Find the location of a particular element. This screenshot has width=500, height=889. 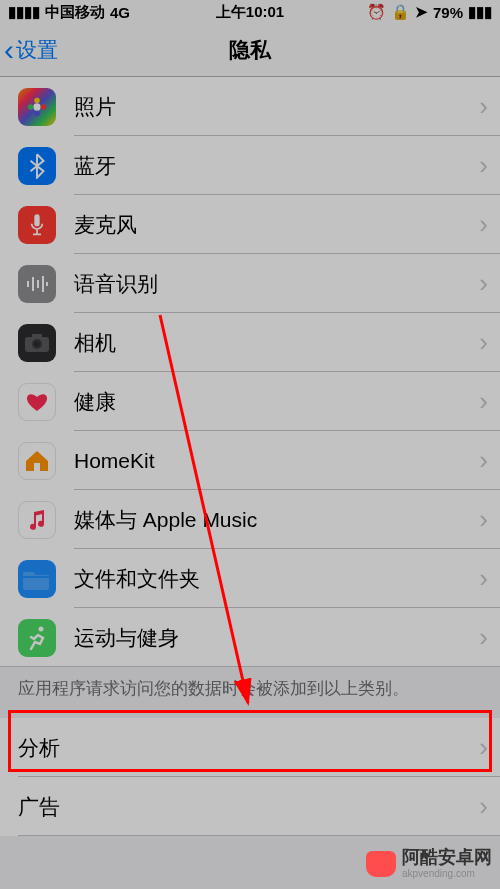

cell-label: 照片 is located at coordinates (276, 107).